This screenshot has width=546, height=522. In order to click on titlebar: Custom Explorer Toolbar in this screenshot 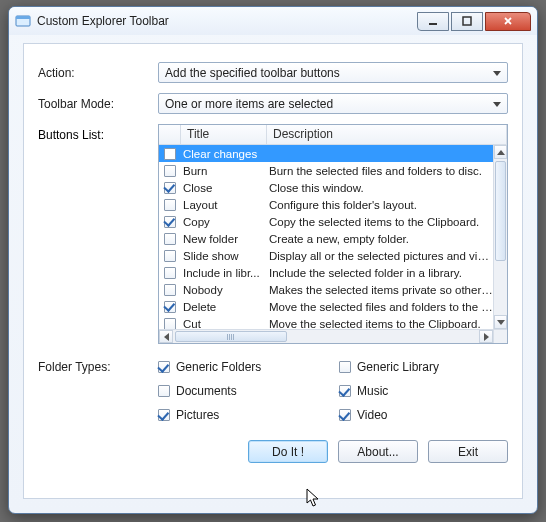, I will do `click(273, 21)`.